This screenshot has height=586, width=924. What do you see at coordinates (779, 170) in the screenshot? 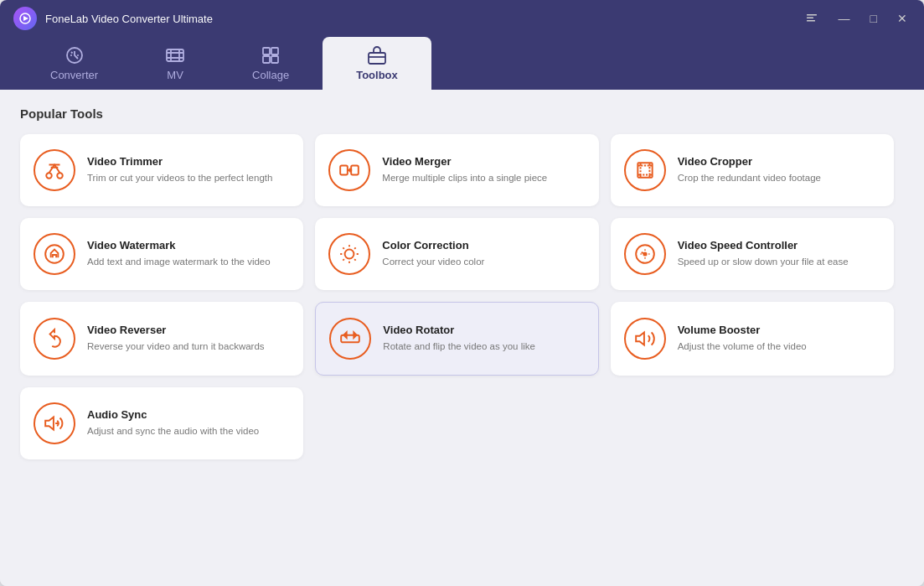
I see `video-cropper-info: Video Cropper Crop the redundant video f…` at bounding box center [779, 170].